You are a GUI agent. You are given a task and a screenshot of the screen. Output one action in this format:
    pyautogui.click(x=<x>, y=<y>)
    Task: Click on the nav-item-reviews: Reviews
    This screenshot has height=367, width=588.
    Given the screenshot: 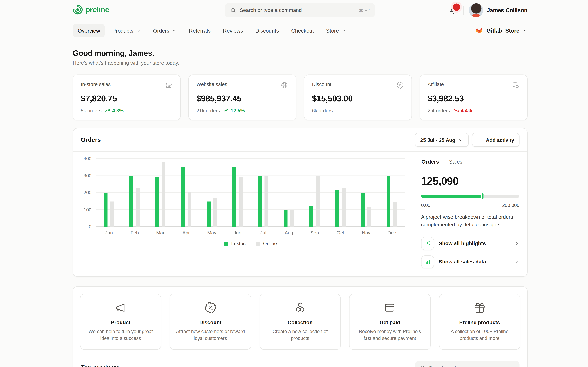 What is the action you would take?
    pyautogui.click(x=233, y=30)
    